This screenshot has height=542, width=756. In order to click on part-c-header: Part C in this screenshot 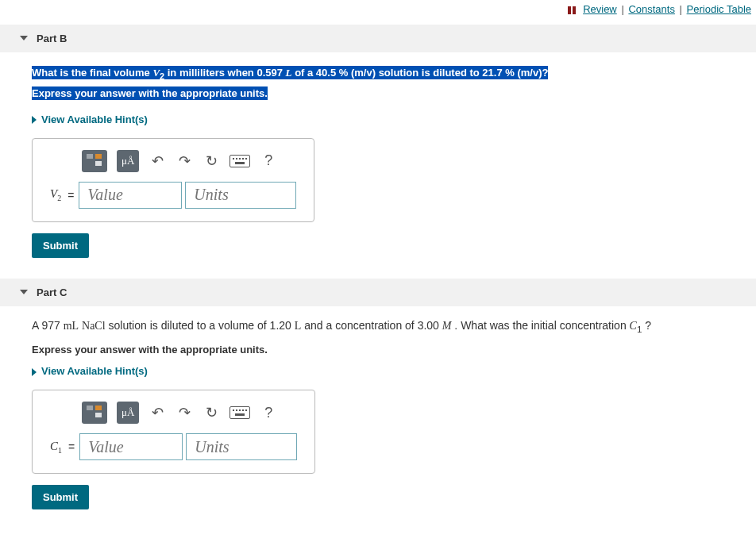, I will do `click(378, 292)`.